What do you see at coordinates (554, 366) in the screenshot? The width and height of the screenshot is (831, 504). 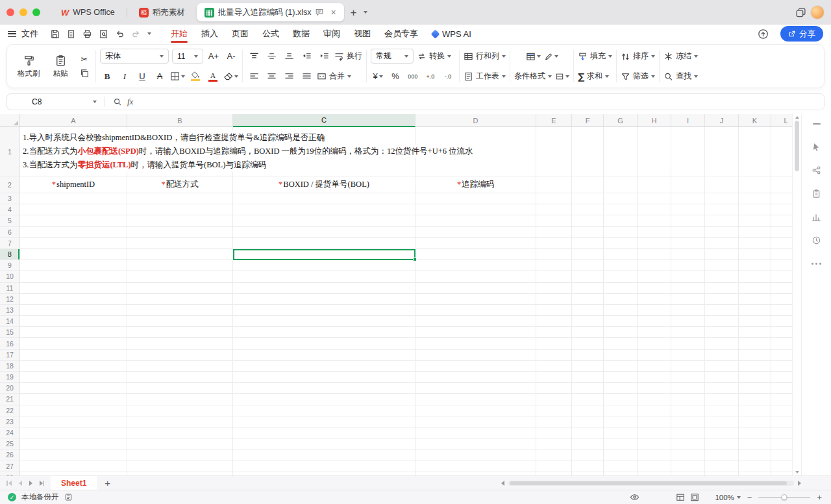 I see `cell-E18` at bounding box center [554, 366].